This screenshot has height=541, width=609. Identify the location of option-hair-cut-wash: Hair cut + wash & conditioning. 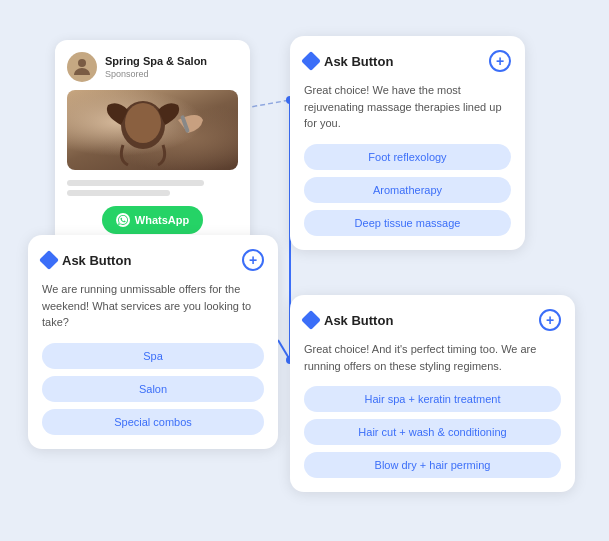
(432, 432).